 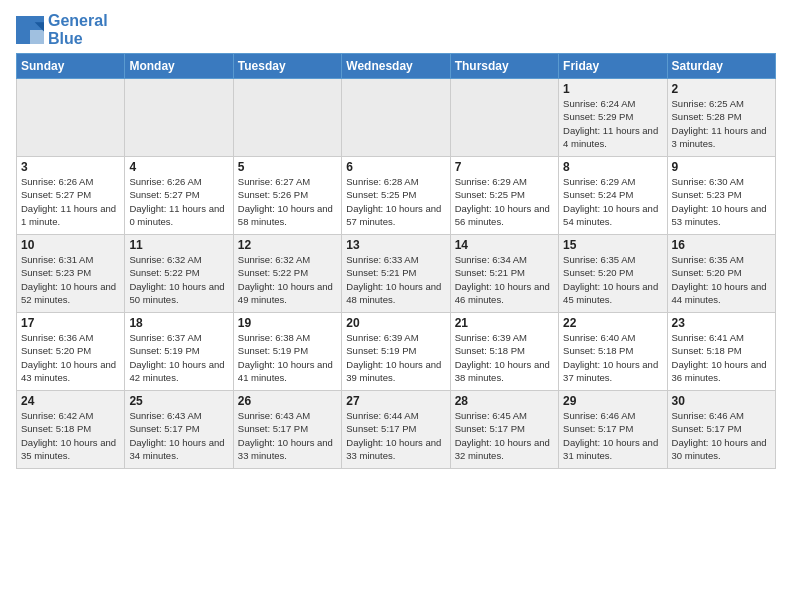 I want to click on calendar-week-row: 1Sunrise: 6:24 AM Sunset: 5:29 PM Daylig…, so click(x=396, y=118).